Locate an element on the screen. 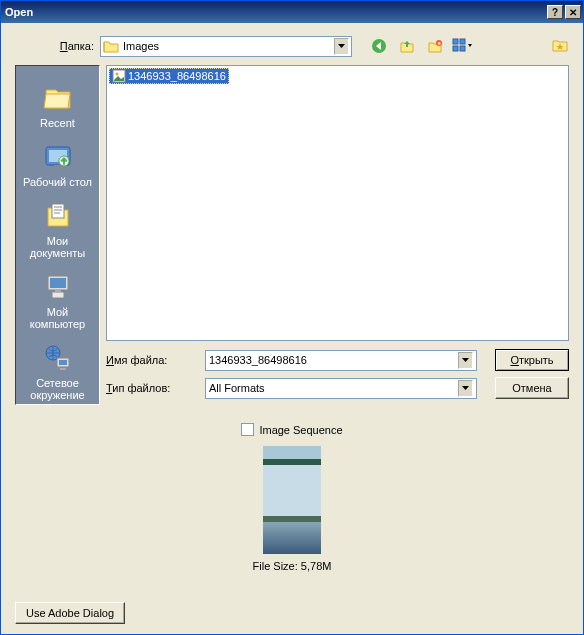 This screenshot has width=584, height=635. folder-dropdown-icon is located at coordinates (342, 46).